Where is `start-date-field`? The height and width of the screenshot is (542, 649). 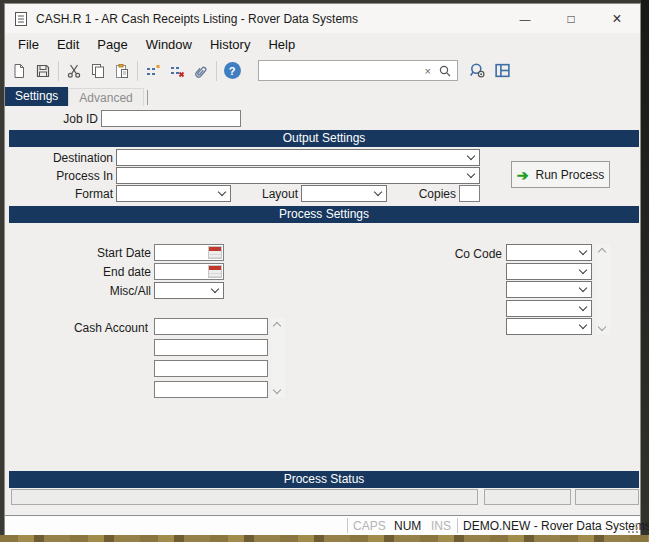 start-date-field is located at coordinates (189, 252).